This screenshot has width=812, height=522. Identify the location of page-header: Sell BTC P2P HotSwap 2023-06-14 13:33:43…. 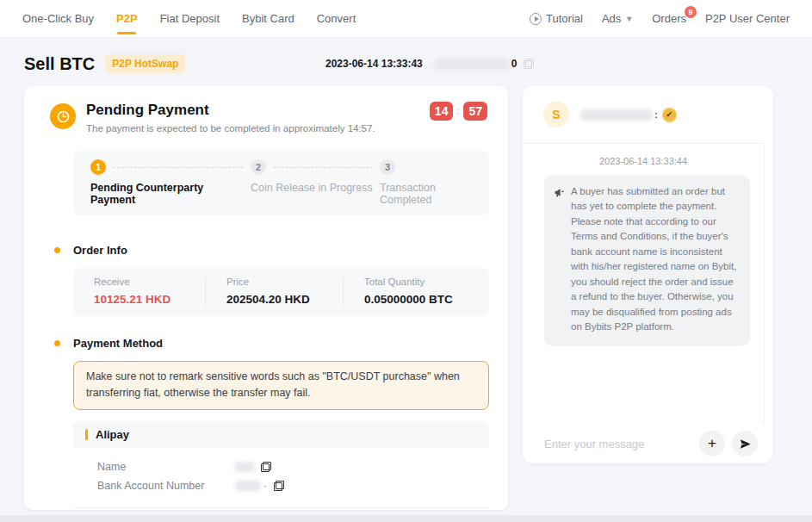
(406, 64).